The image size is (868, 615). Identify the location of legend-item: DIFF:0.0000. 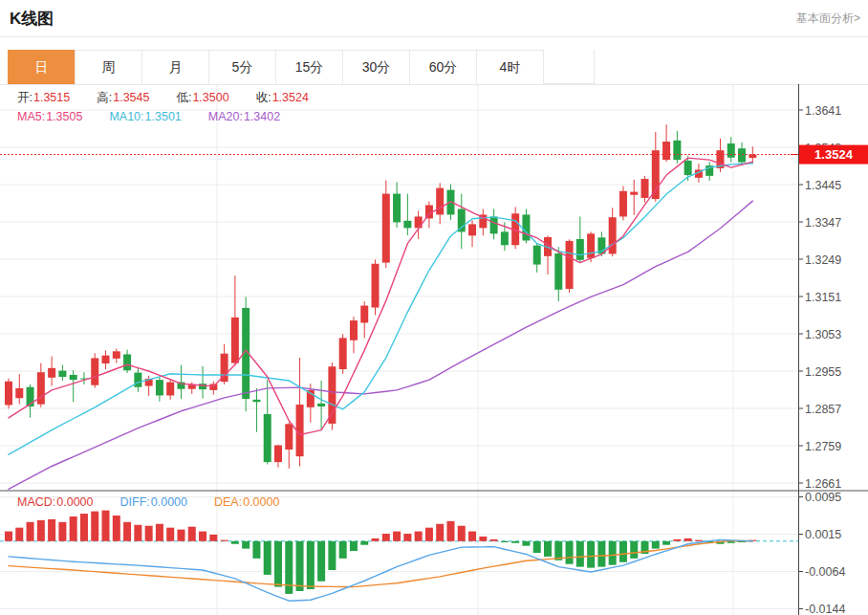
(161, 502).